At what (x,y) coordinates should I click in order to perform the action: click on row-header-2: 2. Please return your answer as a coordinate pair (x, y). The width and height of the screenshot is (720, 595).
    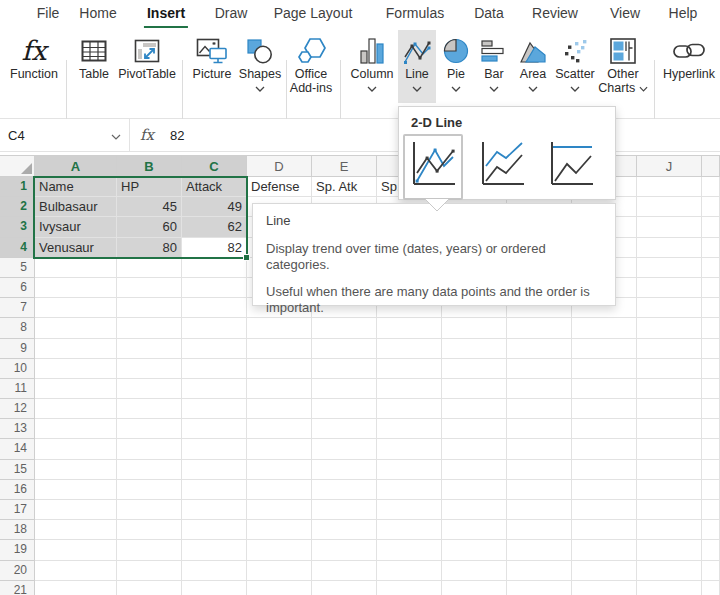
    Looking at the image, I should click on (18, 207).